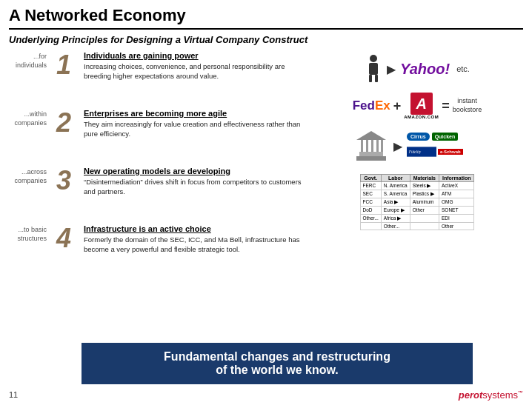 This screenshot has width=532, height=405. What do you see at coordinates (444, 146) in the screenshot?
I see `logos-cluster: Cirrus Quicken Fidelity e·Schwab` at bounding box center [444, 146].